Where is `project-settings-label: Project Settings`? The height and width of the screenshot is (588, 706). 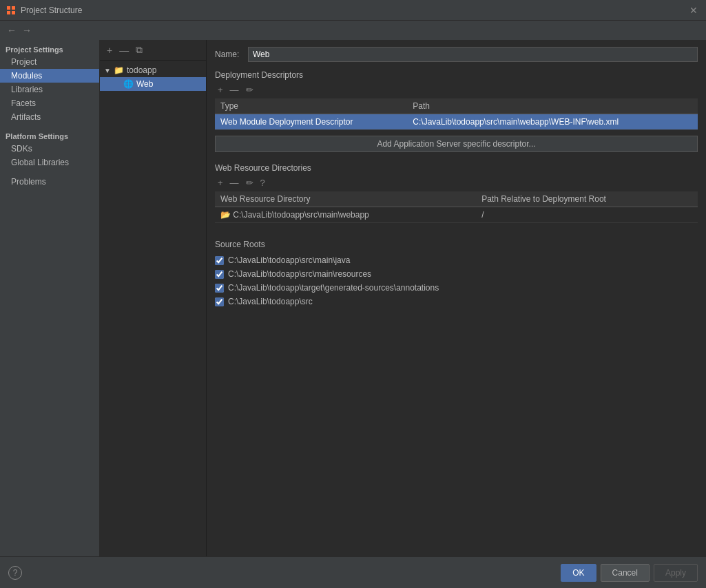
project-settings-label: Project Settings is located at coordinates (50, 49).